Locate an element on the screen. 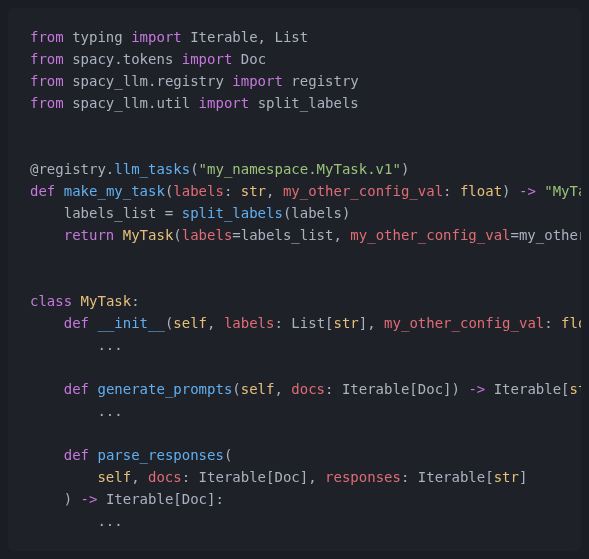  code-line: ) -> Iterable[Doc]: is located at coordinates (127, 499).